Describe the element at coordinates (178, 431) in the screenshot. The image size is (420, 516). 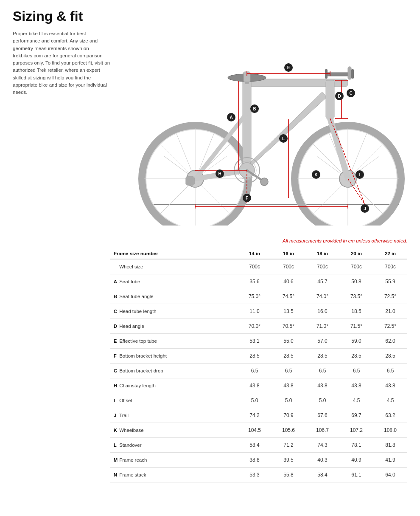
I see `row-name-11: Wheelbase` at that location.